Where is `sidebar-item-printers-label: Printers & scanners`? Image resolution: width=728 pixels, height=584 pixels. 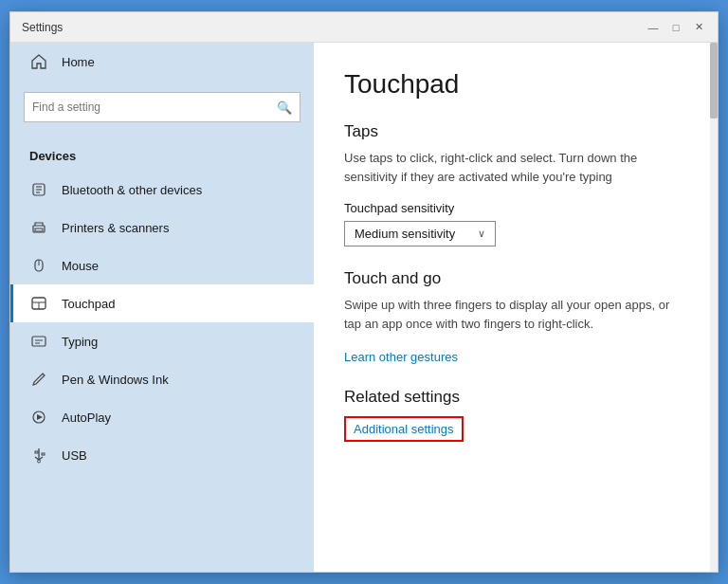 sidebar-item-printers-label: Printers & scanners is located at coordinates (116, 228).